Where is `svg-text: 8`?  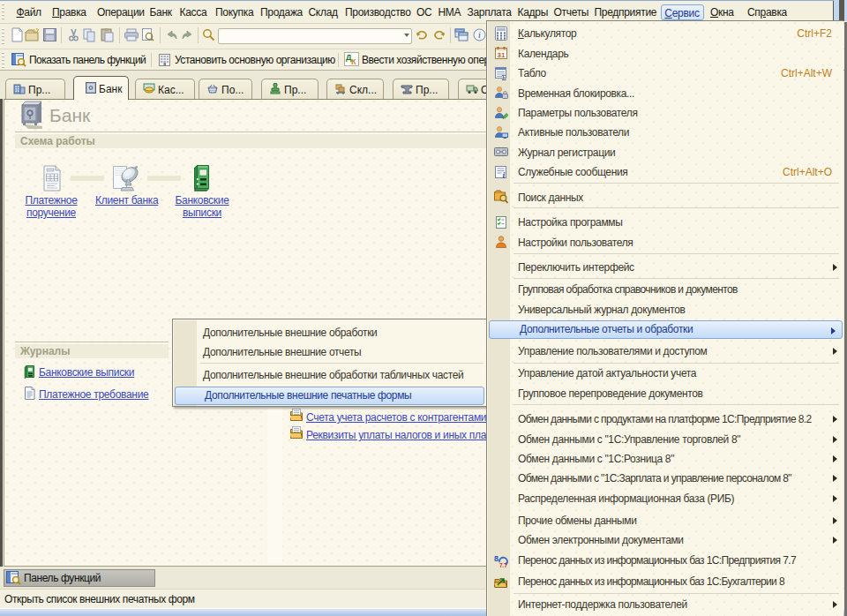
svg-text: 8 is located at coordinates (496, 559).